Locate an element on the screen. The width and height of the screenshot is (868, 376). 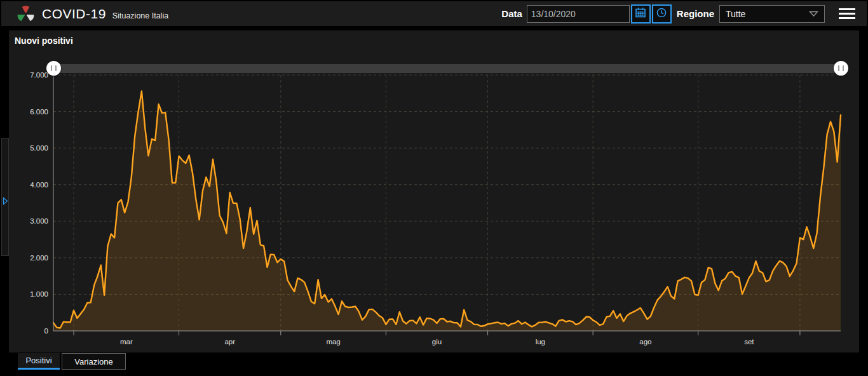
svg-text: 2.000 is located at coordinates (39, 258).